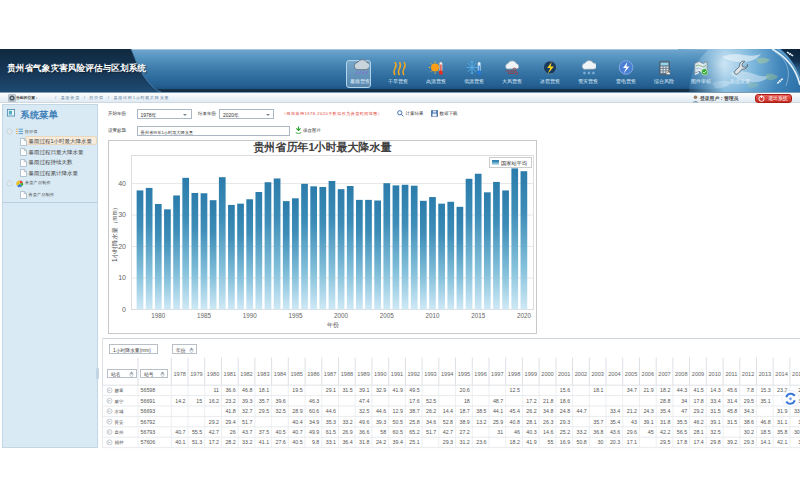 Image resolution: width=800 pixels, height=500 pixels. I want to click on svg-text: 49.5, so click(414, 390).